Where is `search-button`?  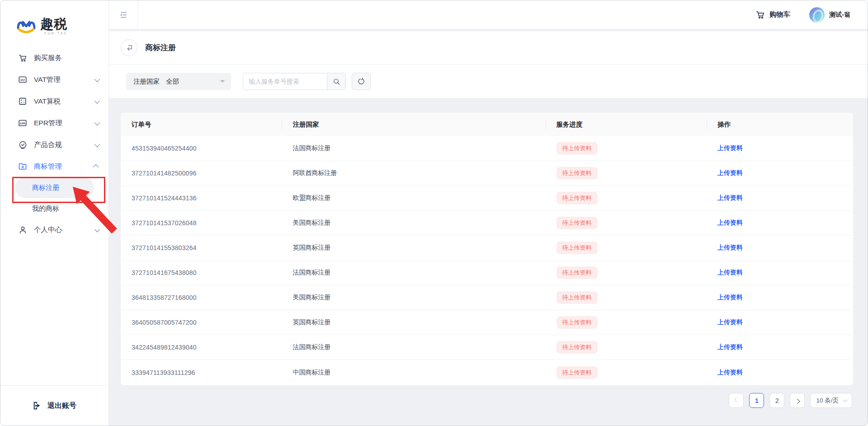
search-button is located at coordinates (336, 81).